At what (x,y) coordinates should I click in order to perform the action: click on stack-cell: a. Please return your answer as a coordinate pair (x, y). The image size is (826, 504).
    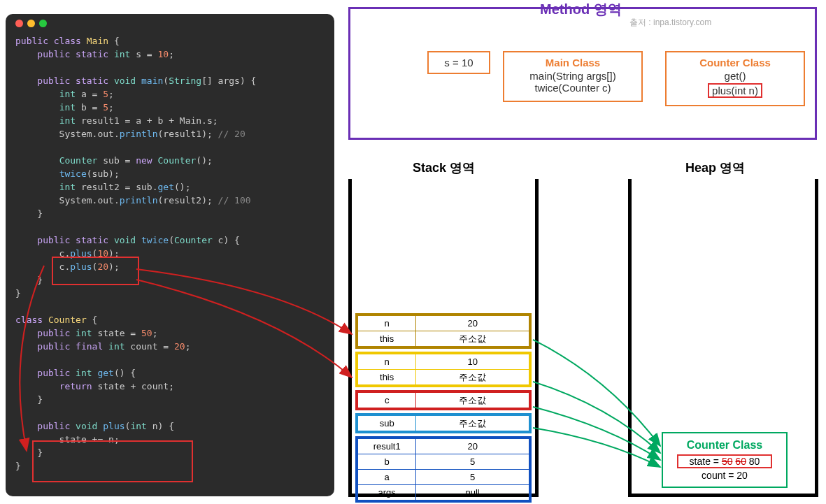
    Looking at the image, I should click on (387, 477).